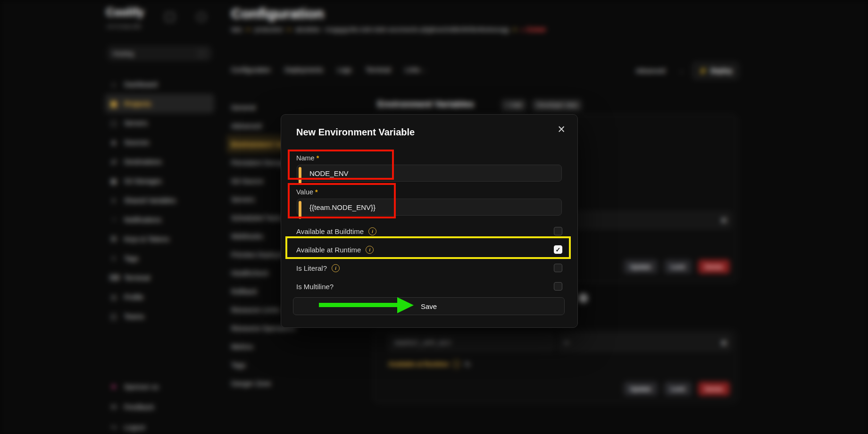  Describe the element at coordinates (134, 427) in the screenshot. I see `sidebar-footer-label: Logout` at that location.